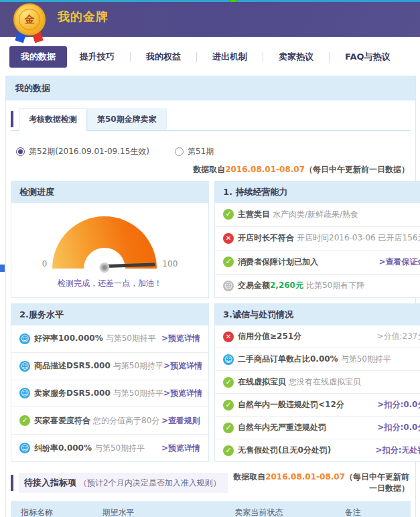  Describe the element at coordinates (278, 263) in the screenshot. I see `metric-name: 消费者保障计划已加入` at that location.